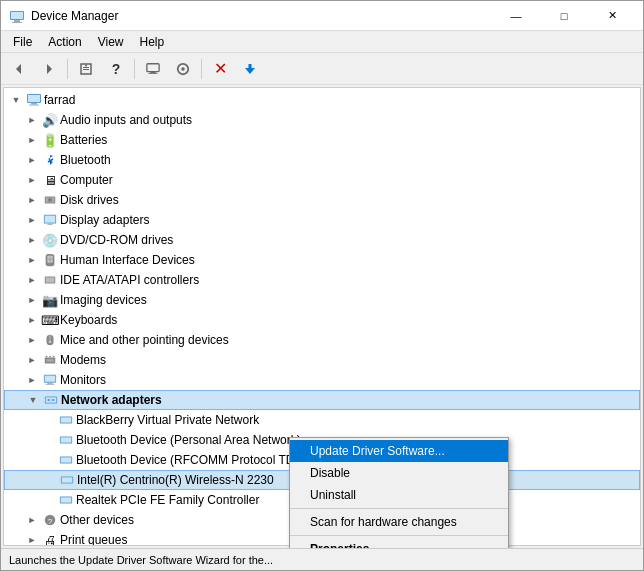  Describe the element at coordinates (399, 522) in the screenshot. I see `ctx-scan: Scan for hardware changes` at that location.